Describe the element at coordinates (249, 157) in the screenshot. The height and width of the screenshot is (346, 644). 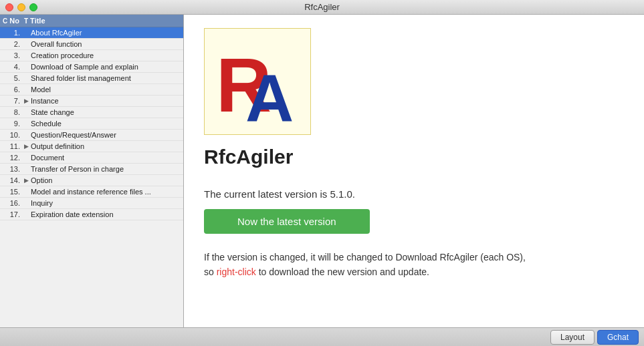
I see `app-name: RfcAgiler` at that location.